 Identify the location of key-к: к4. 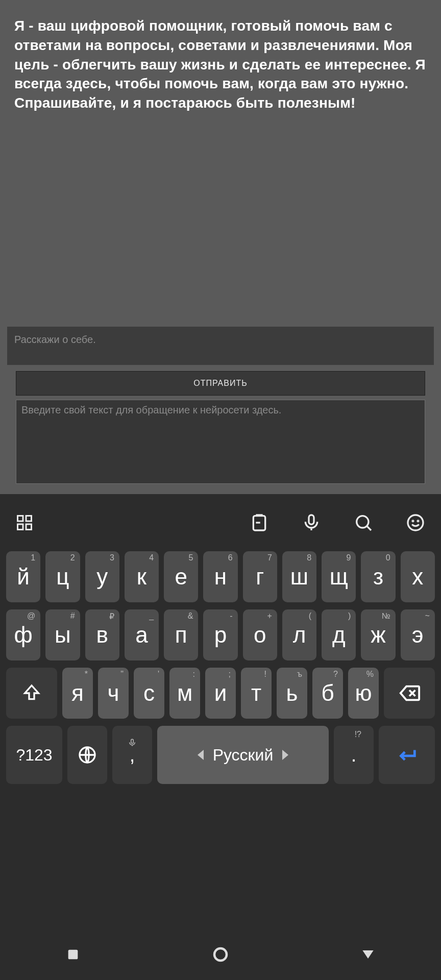
(142, 577).